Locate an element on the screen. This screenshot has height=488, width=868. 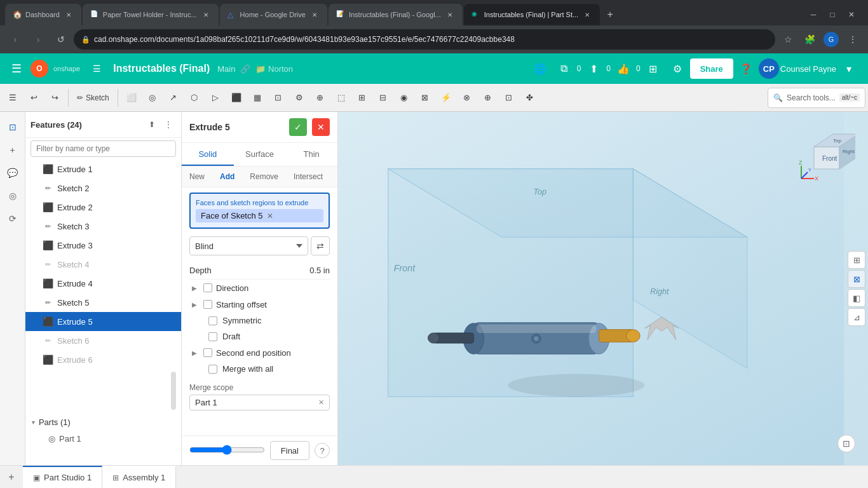
feature-item-sketch4: ✏ Sketch 4 is located at coordinates (103, 264).